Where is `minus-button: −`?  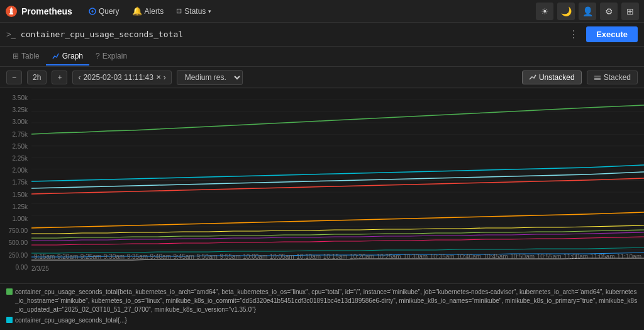
minus-button: − is located at coordinates (14, 77).